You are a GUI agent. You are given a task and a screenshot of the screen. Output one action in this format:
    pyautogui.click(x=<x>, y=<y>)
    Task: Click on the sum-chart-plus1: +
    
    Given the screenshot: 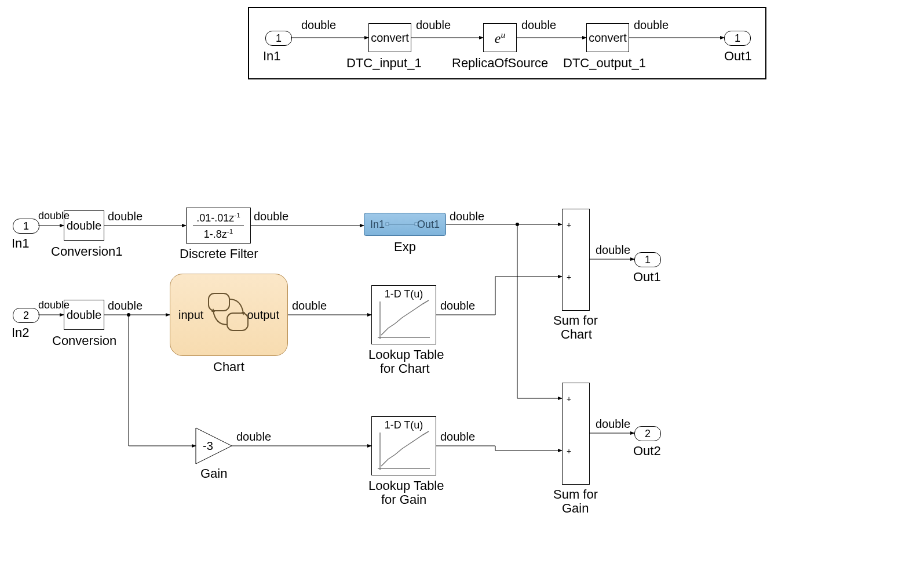 What is the action you would take?
    pyautogui.click(x=569, y=225)
    